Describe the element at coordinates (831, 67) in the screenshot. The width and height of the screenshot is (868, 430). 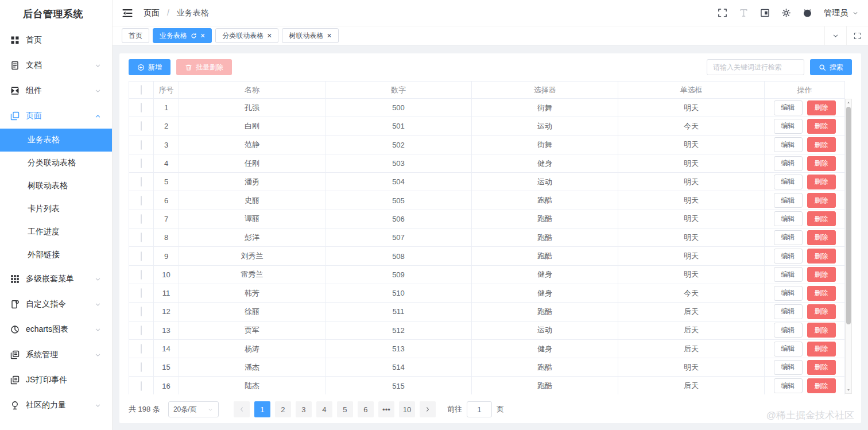
I see `search-button: 搜索` at that location.